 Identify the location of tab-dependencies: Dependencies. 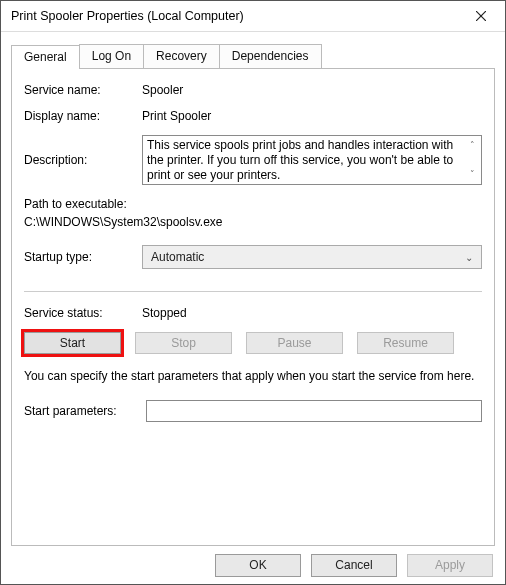
(270, 56).